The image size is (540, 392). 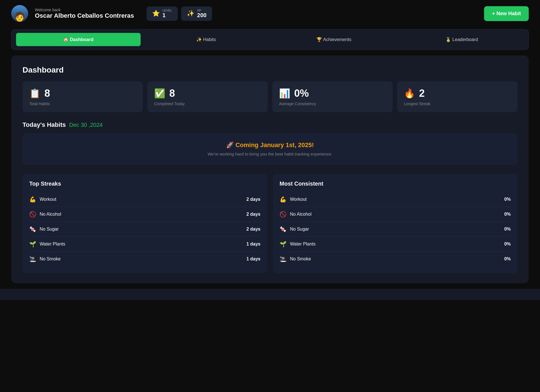 What do you see at coordinates (395, 184) in the screenshot?
I see `most-consistent-title: Most Consistent` at bounding box center [395, 184].